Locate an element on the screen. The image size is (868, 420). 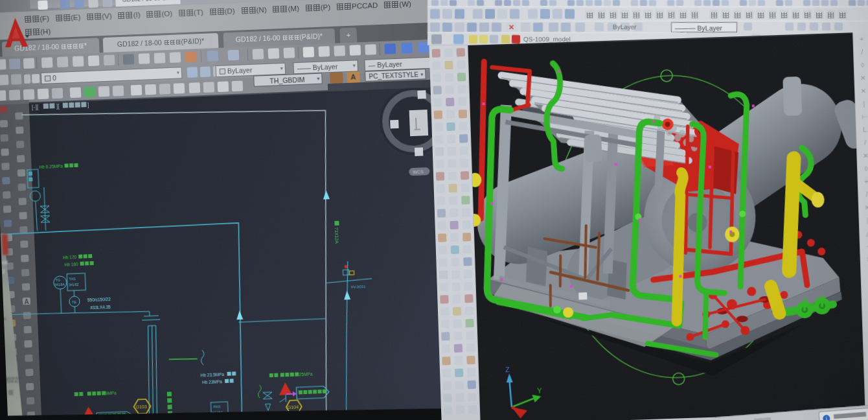
svg-text: G104 is located at coordinates (293, 407).